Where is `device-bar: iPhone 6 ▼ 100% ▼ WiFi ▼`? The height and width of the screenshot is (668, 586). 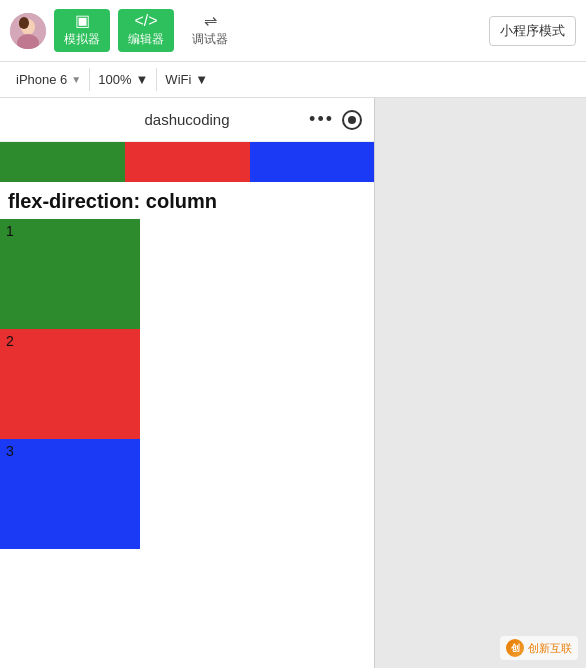
device-bar: iPhone 6 ▼ 100% ▼ WiFi ▼ is located at coordinates (293, 80).